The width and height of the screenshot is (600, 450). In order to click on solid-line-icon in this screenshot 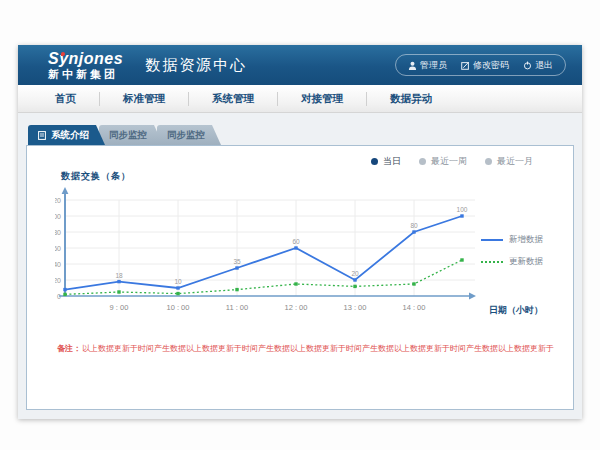, I will do `click(492, 240)`.